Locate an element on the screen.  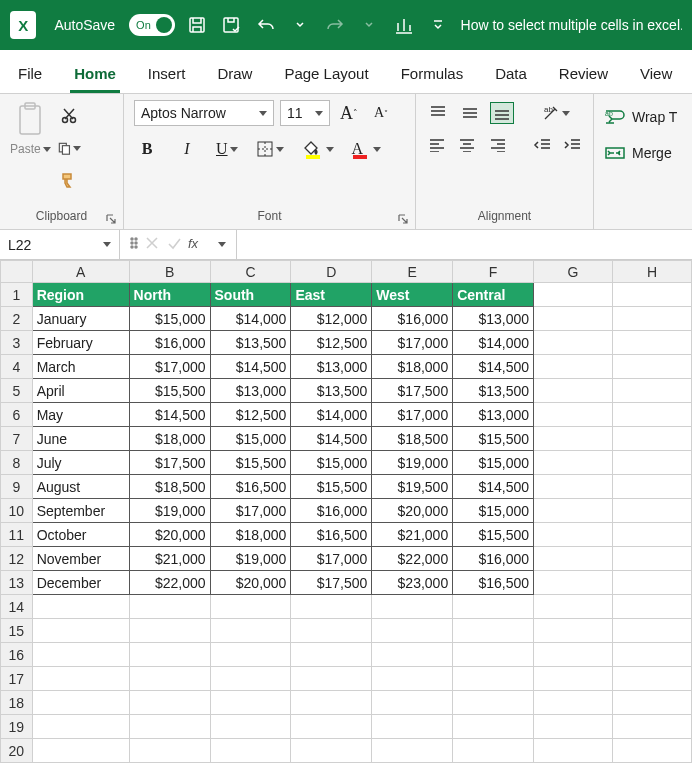
paste-icon is located at coordinates (30, 120).